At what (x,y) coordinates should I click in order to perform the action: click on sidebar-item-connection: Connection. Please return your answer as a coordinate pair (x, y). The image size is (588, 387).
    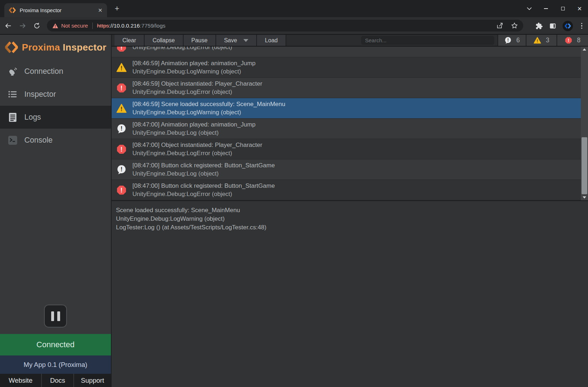
    Looking at the image, I should click on (55, 71).